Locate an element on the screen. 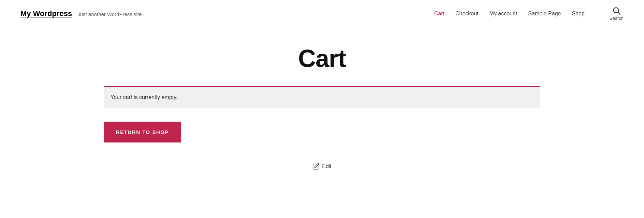  search-label: Search is located at coordinates (617, 18).